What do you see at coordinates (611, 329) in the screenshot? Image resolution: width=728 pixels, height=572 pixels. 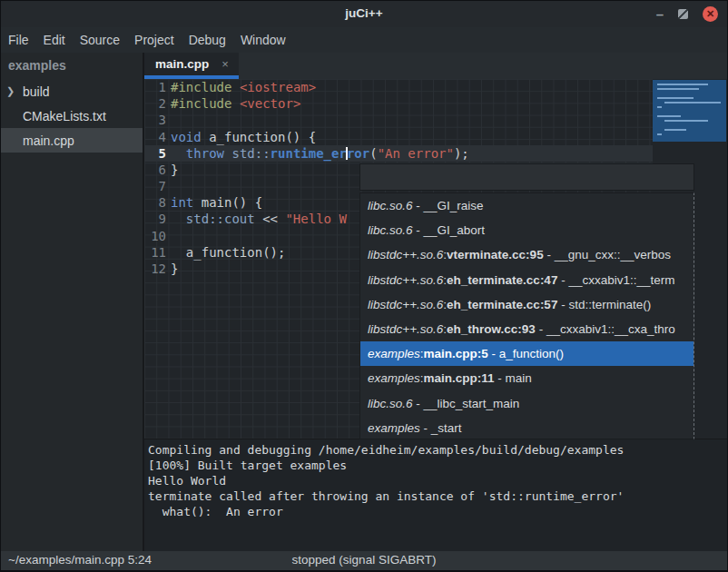 I see `frame-function-label: __cxxabiv1::__cxa_thro` at bounding box center [611, 329].